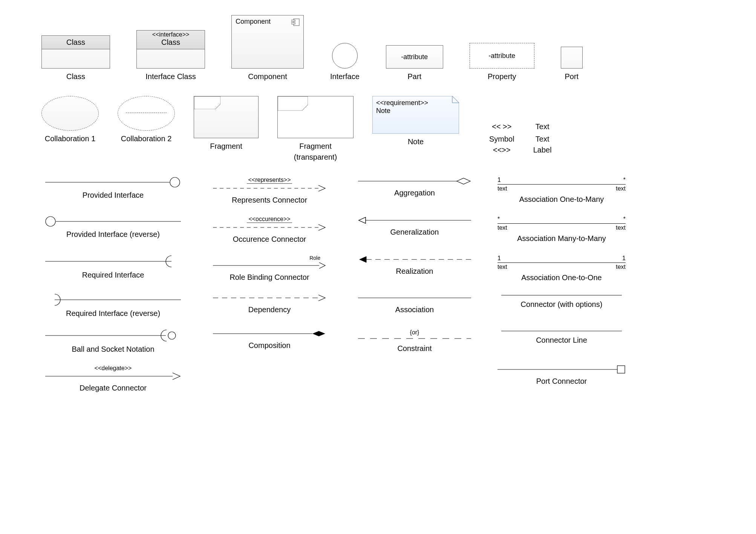 The height and width of the screenshot is (534, 756). Describe the element at coordinates (315, 117) in the screenshot. I see `fragment-transparent-shape` at that location.